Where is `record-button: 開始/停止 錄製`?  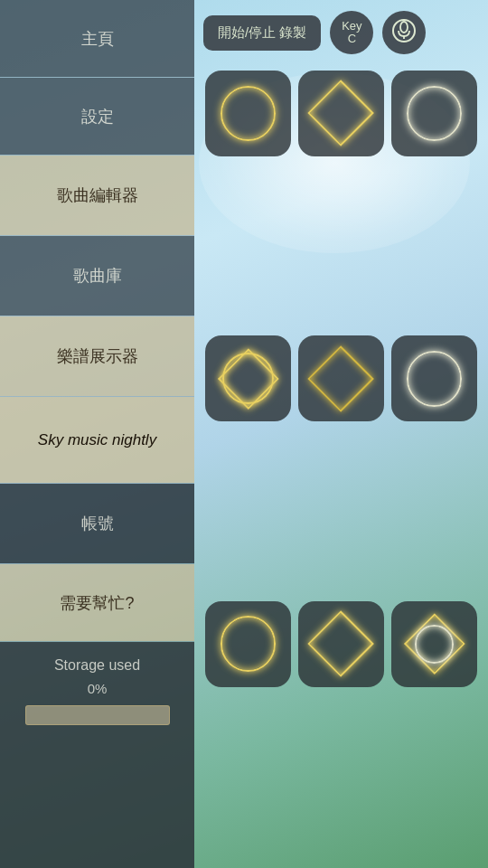
record-button: 開始/停止 錄製 is located at coordinates (262, 33).